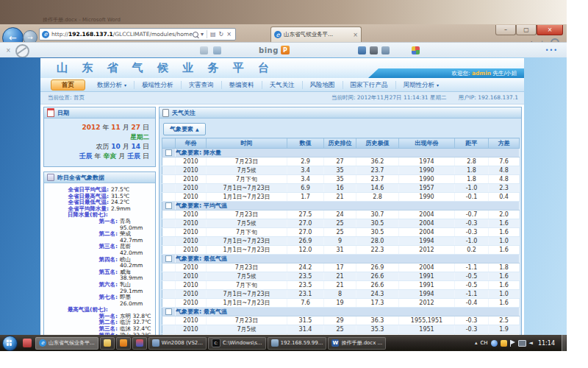  Describe the element at coordinates (550, 30) in the screenshot. I see `close-button: ×` at that location.